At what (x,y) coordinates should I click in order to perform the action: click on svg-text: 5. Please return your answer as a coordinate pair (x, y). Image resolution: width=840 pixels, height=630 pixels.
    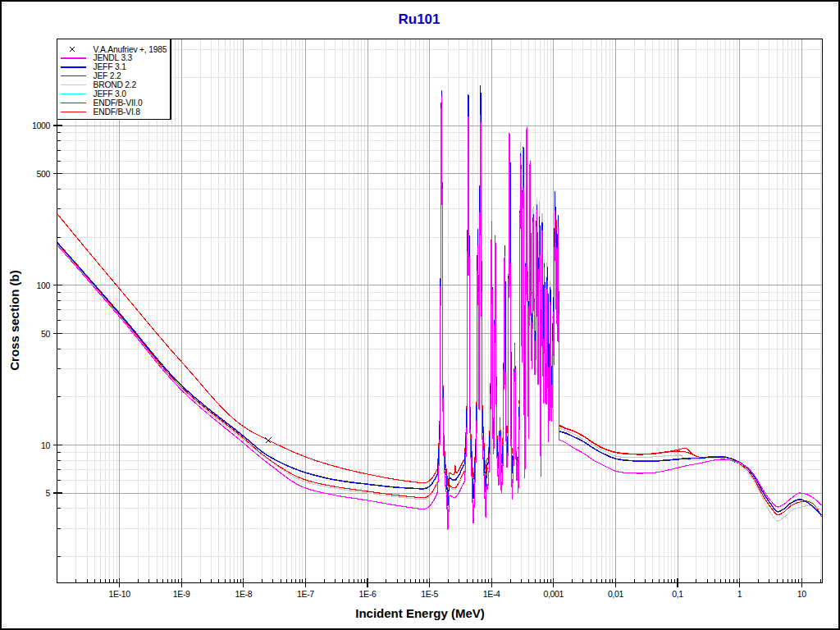
    Looking at the image, I should click on (48, 493).